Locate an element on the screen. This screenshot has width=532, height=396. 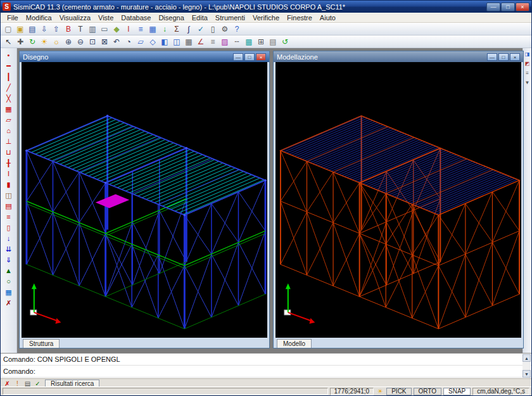
measure-icon: ∠ is located at coordinates (201, 42).